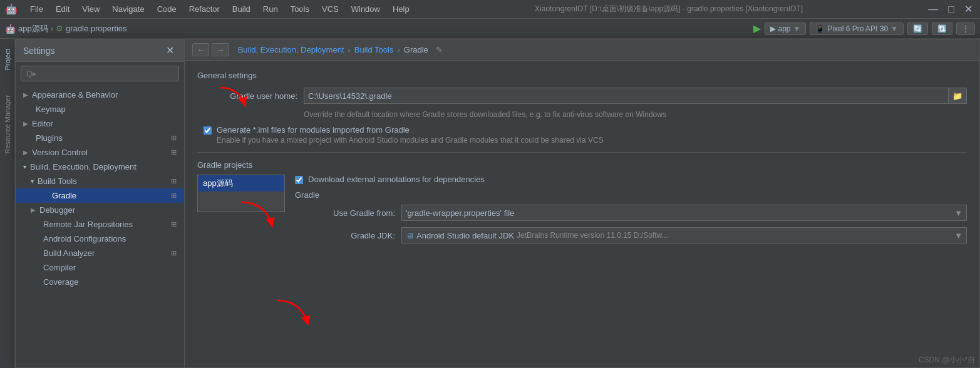 This screenshot has width=980, height=368. What do you see at coordinates (797, 29) in the screenshot?
I see `run-app-dropdown: ▼` at bounding box center [797, 29].